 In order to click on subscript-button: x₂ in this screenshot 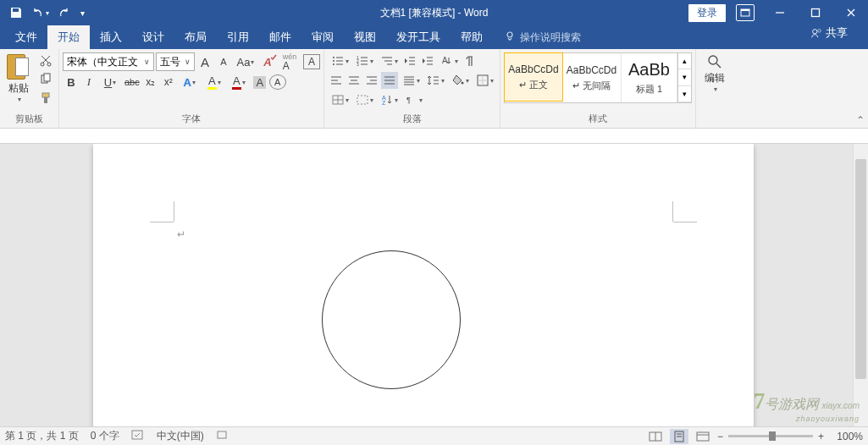, I will do `click(151, 82)`.